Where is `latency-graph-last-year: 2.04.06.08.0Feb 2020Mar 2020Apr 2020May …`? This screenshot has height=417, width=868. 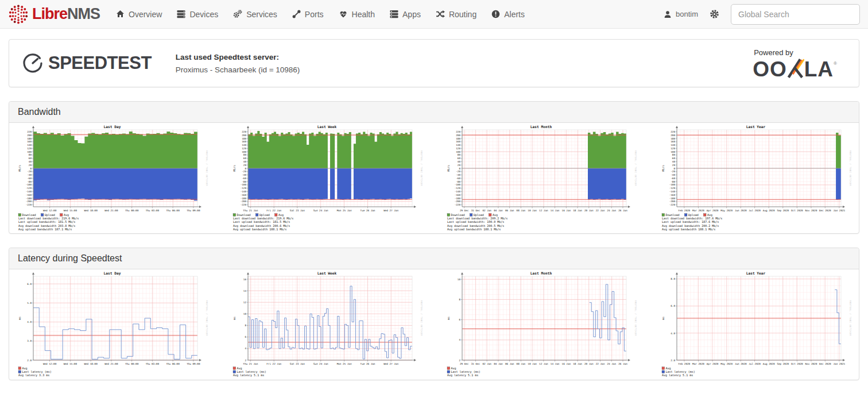
latency-graph-last-year: 2.04.06.08.0Feb 2020Mar 2020Apr 2020May … is located at coordinates (755, 325).